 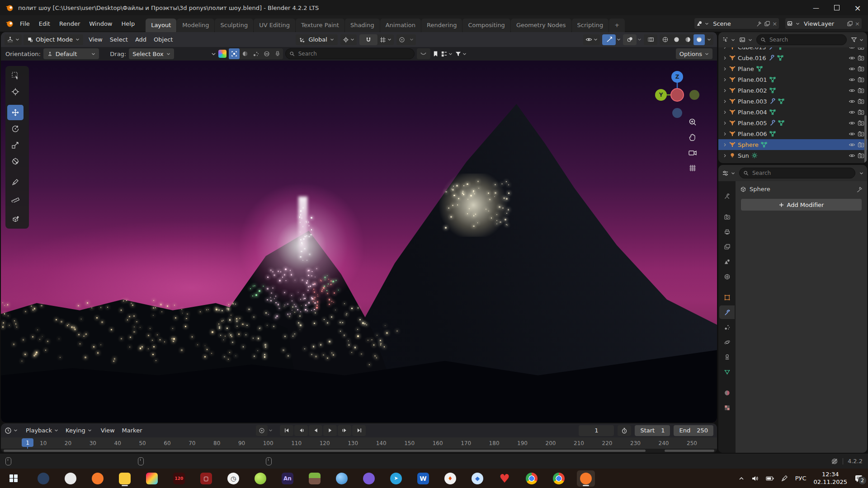 What do you see at coordinates (793, 155) in the screenshot?
I see `outliner-row: Sun` at bounding box center [793, 155].